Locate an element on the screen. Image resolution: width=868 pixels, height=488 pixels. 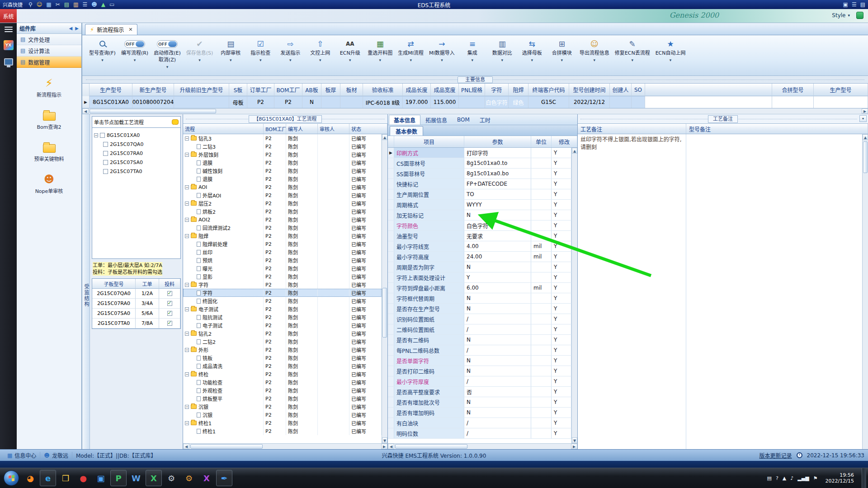
save-disk-icon: ▣ is located at coordinates (101, 478).